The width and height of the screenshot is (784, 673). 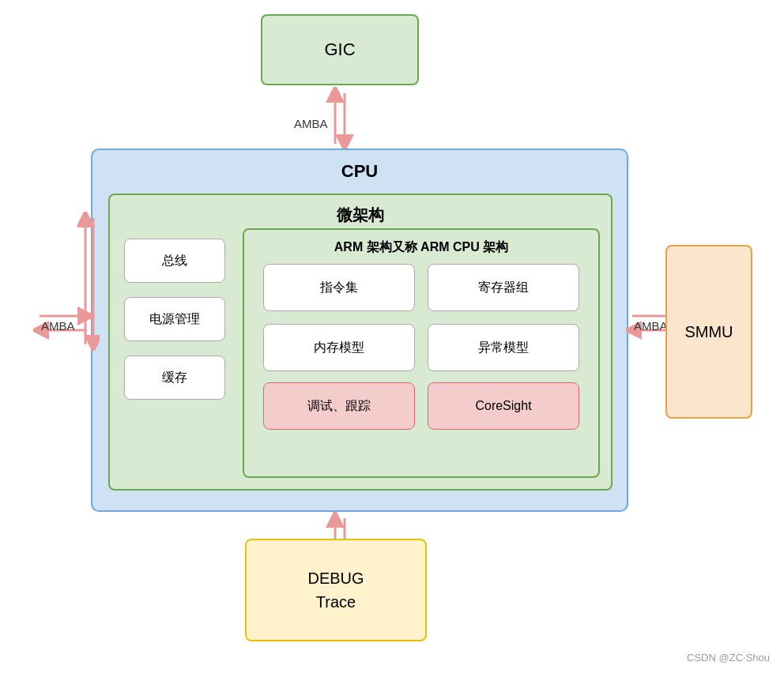 I want to click on arrow-top, so click(x=340, y=118).